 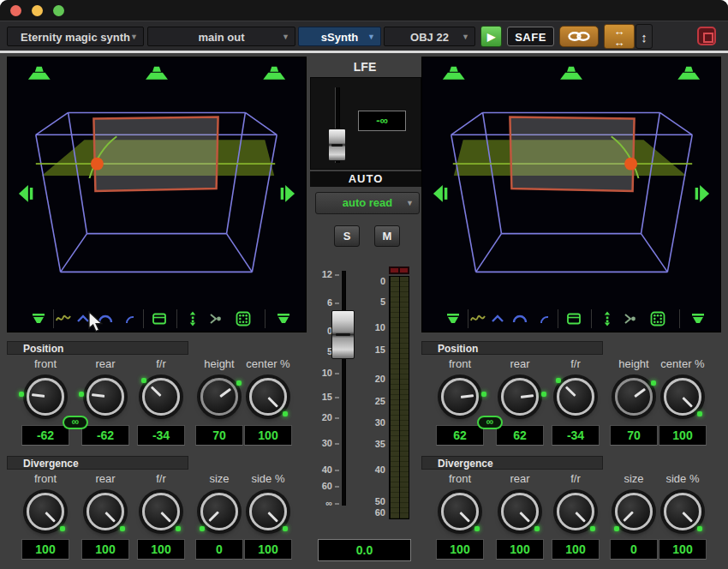 I want to click on main-fader-track, so click(x=343, y=388).